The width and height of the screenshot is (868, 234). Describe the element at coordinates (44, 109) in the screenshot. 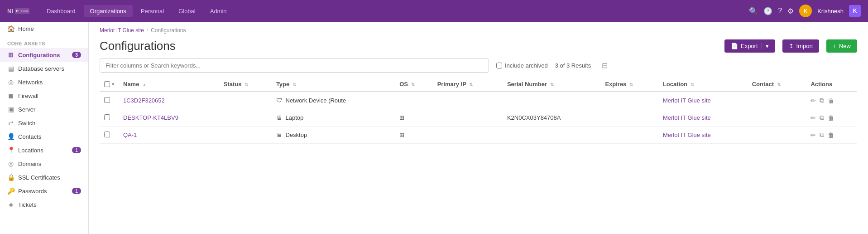

I see `sidebar-item-server: ▣ Server` at that location.